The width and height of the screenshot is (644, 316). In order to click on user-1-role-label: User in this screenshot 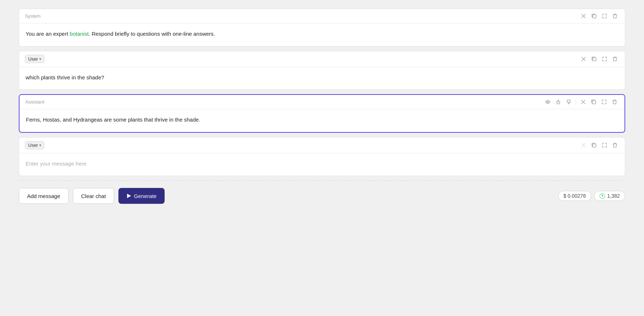, I will do `click(33, 59)`.